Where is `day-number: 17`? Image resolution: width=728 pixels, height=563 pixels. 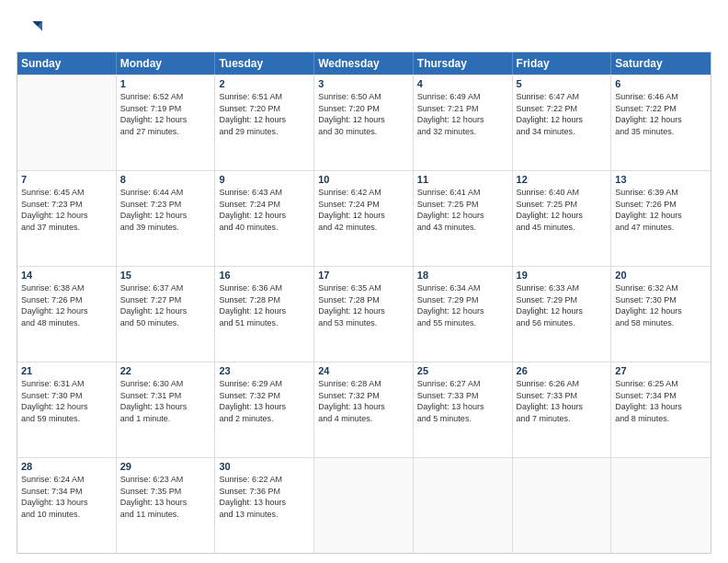
day-number: 17 is located at coordinates (364, 275).